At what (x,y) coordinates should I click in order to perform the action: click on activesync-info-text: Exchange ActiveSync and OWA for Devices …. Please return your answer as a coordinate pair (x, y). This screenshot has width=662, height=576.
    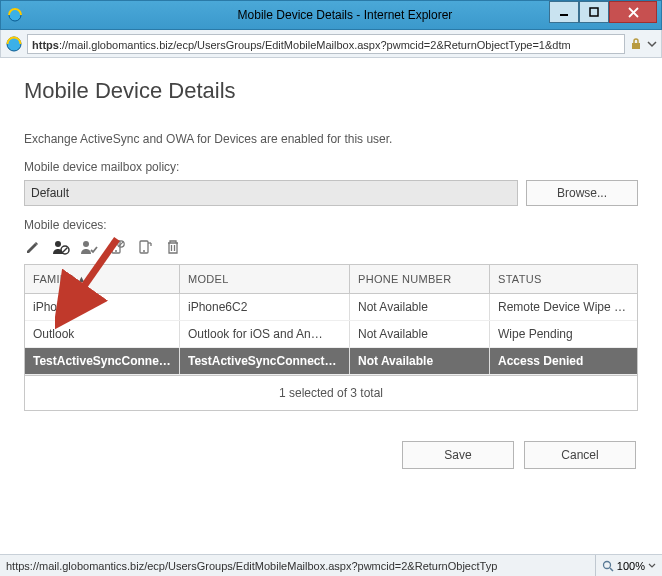
    Looking at the image, I should click on (331, 139).